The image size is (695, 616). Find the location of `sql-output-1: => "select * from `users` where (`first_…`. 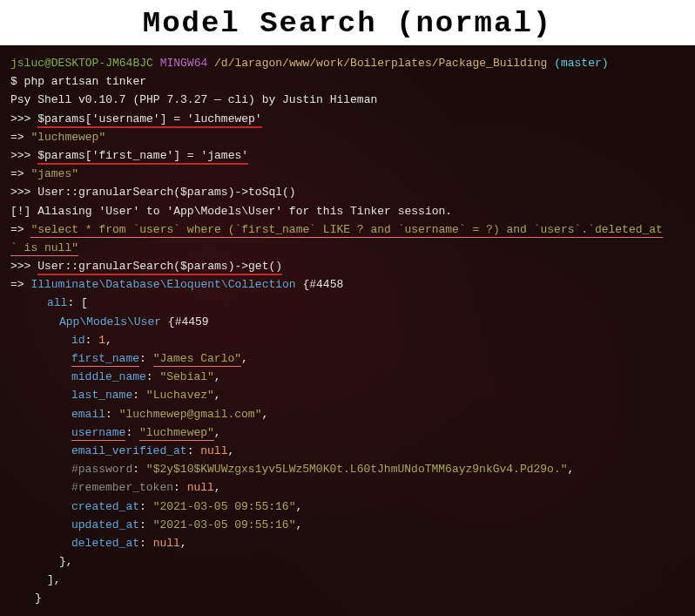

sql-output-1: => "select * from `users` where (`first_… is located at coordinates (348, 230).